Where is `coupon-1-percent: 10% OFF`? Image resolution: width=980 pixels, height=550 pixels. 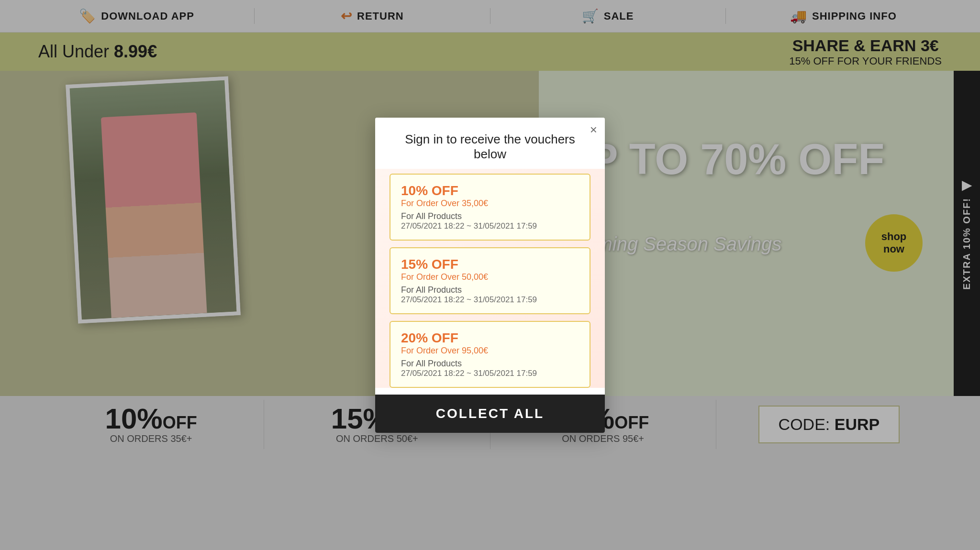 coupon-1-percent: 10% OFF is located at coordinates (490, 191).